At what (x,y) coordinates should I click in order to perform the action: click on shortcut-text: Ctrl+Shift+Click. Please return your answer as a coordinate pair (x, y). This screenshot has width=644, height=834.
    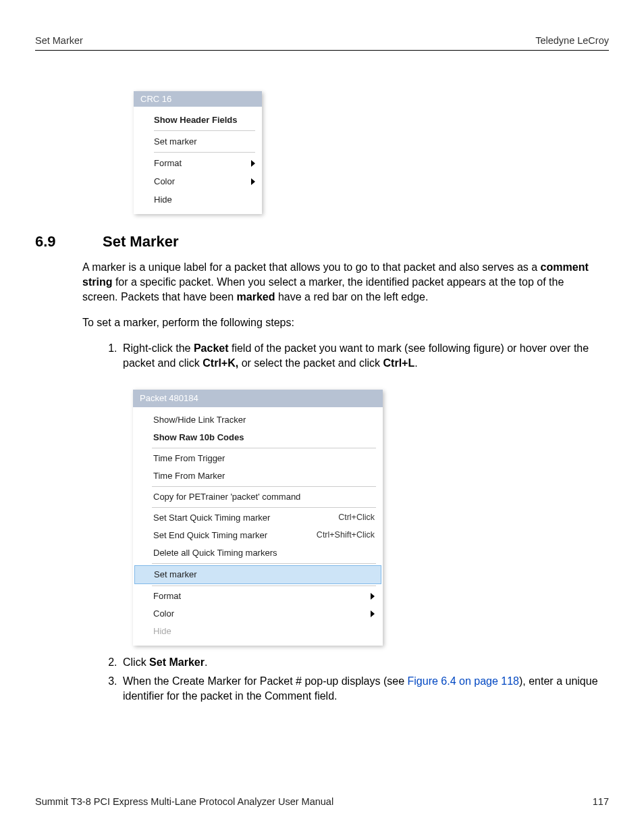
    Looking at the image, I should click on (346, 535).